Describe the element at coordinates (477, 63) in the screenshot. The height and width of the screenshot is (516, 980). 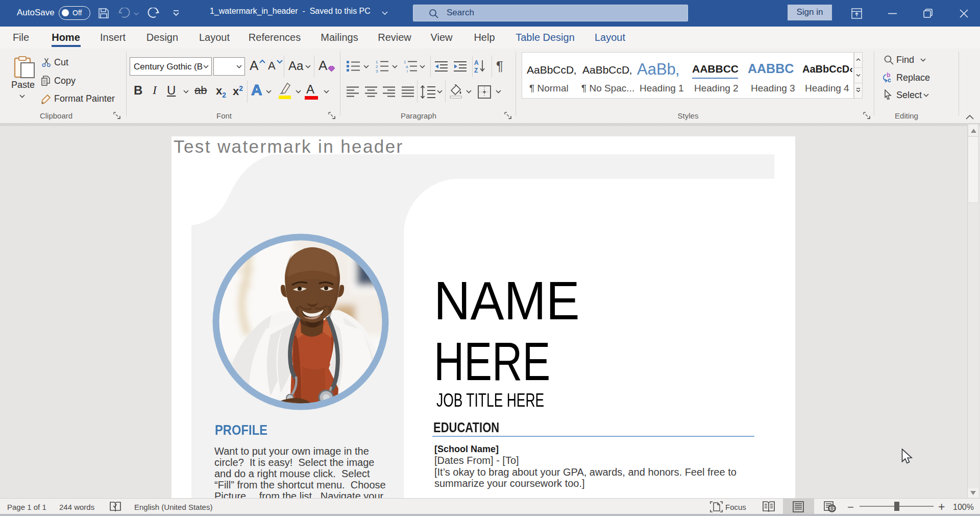
I see `svg-text: A` at that location.